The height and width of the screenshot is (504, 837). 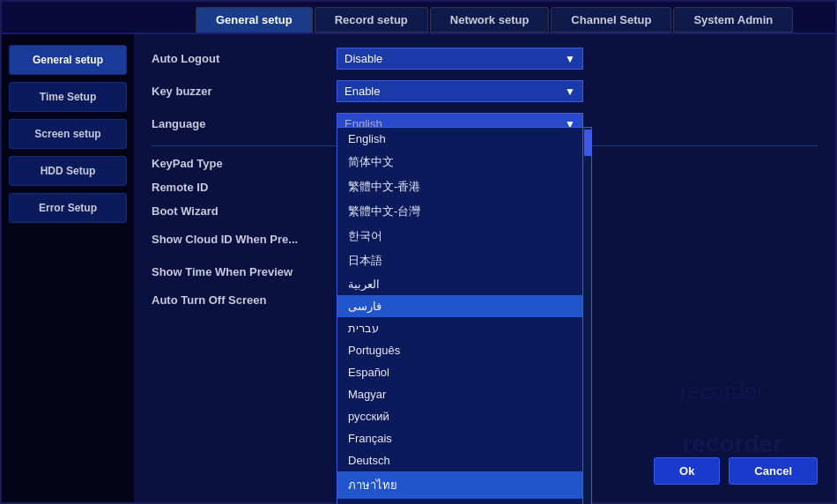 I want to click on sidebar-item-general-setup: General setup, so click(x=68, y=60).